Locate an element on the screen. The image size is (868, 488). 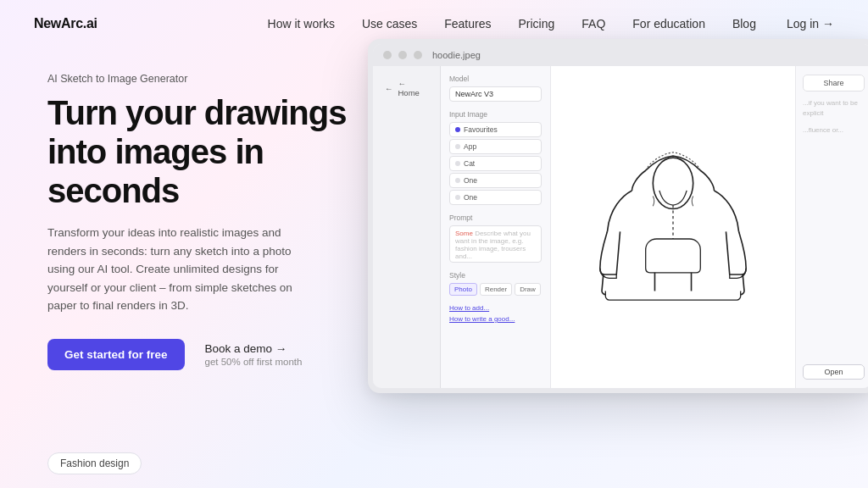
app-right-panel: Share ...if you want to be explicit ...f… is located at coordinates (832, 227).